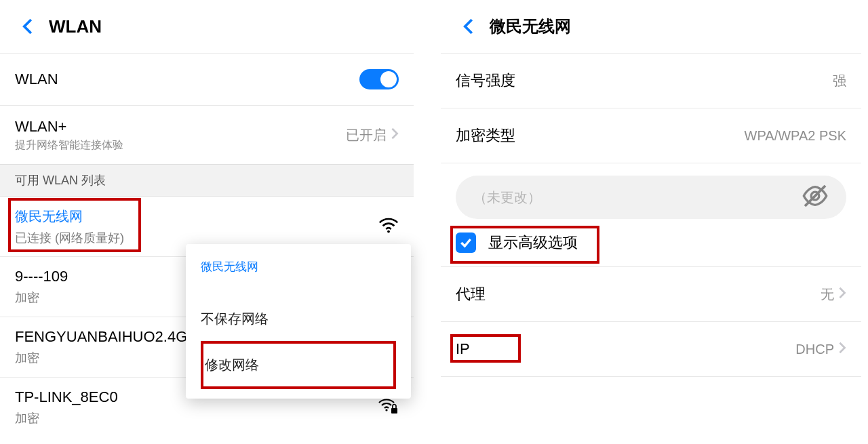  I want to click on highlight-box: 修改网络, so click(298, 365).